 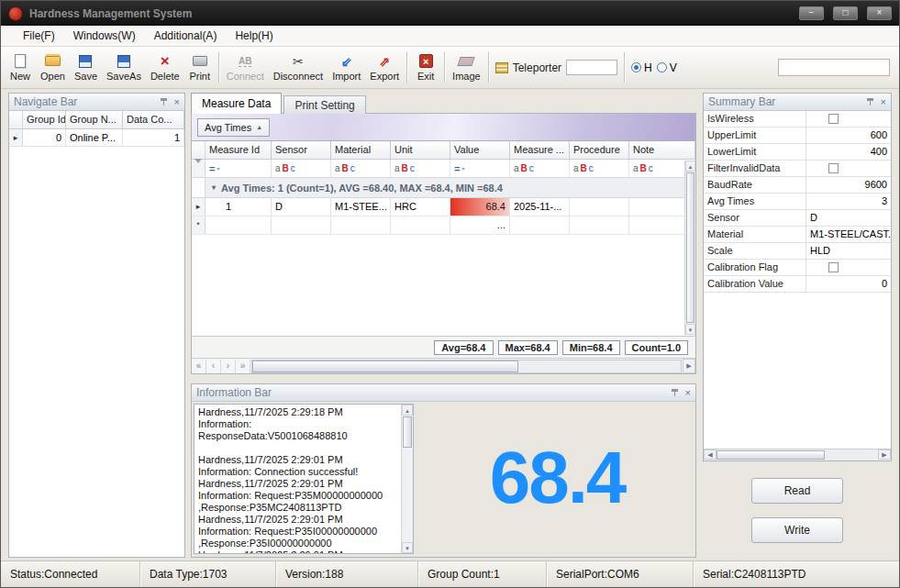 What do you see at coordinates (849, 284) in the screenshot?
I see `property-value: 0` at bounding box center [849, 284].